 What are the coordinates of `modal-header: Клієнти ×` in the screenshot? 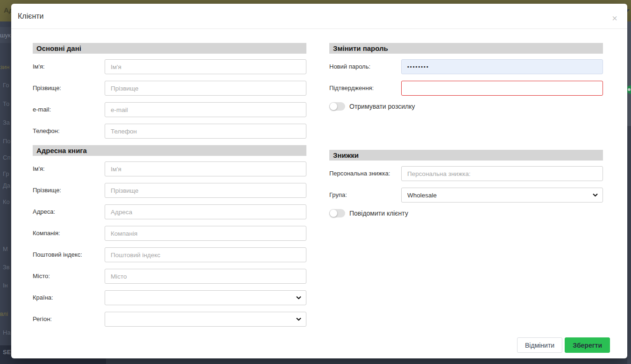 It's located at (319, 16).